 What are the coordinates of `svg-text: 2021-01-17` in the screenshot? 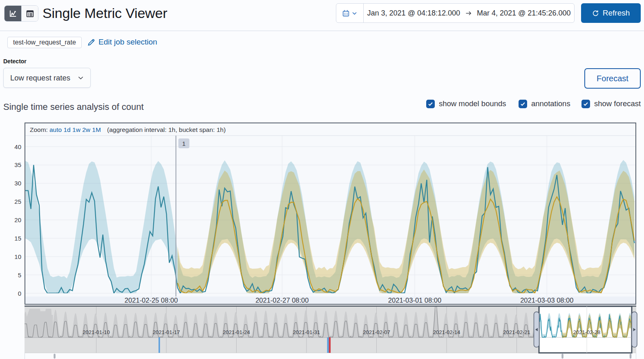 It's located at (167, 332).